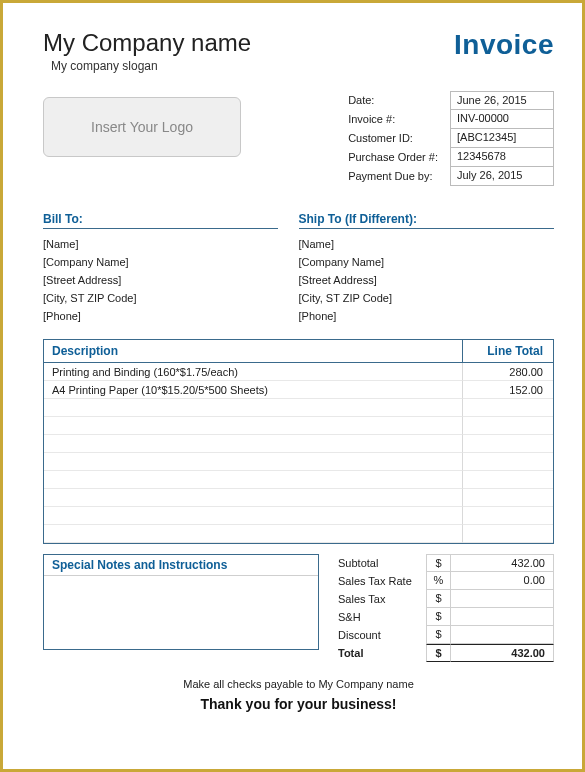 This screenshot has width=585, height=772. Describe the element at coordinates (142, 127) in the screenshot. I see `logo-placeholder: Insert Your Logo` at that location.